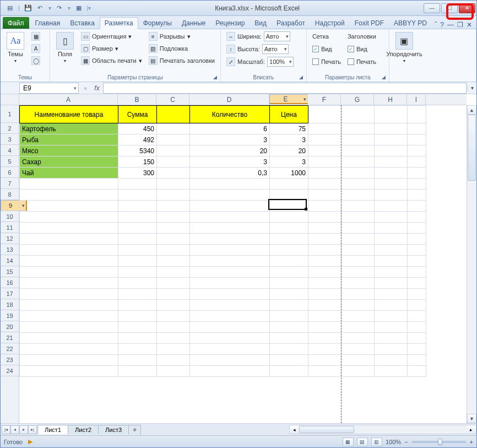  Describe the element at coordinates (357, 99) in the screenshot. I see `col-header-G: G` at that location.